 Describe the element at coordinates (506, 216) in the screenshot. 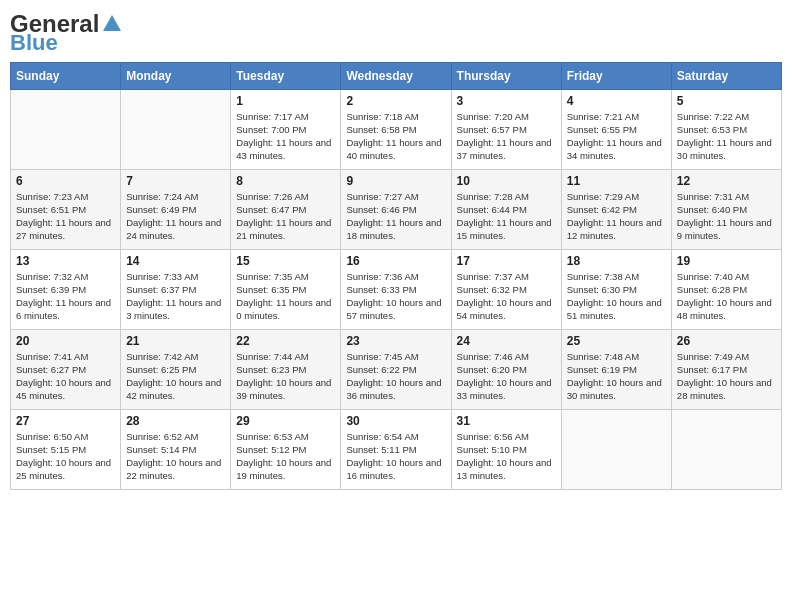

I see `day-detail: Sunrise: 7:28 AM Sunset: 6:44 PM Dayligh…` at that location.